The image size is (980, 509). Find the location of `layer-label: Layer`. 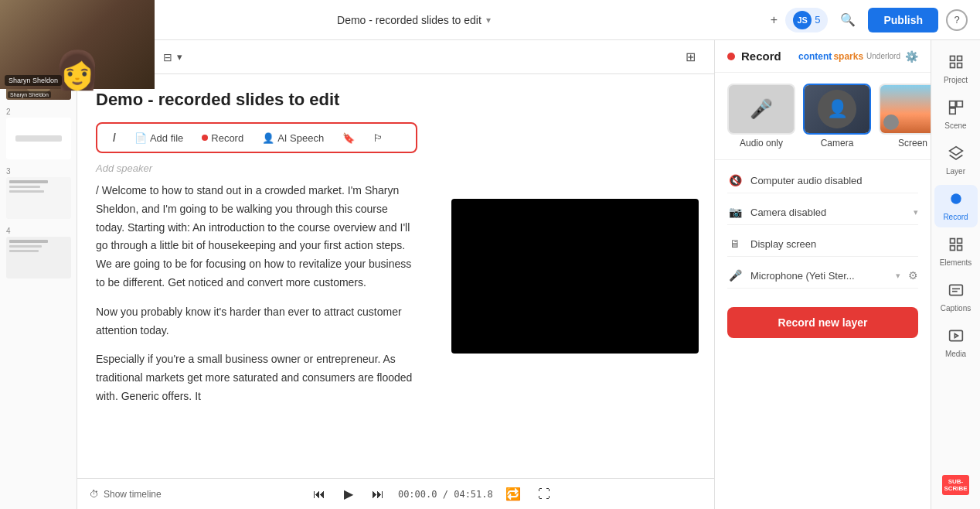

layer-label: Layer is located at coordinates (955, 172).